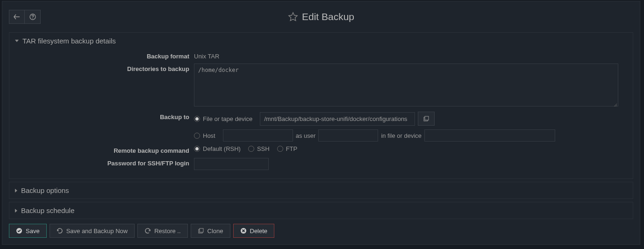 This screenshot has width=644, height=249. What do you see at coordinates (321, 210) in the screenshot?
I see `panel-schedule-header: Backup schedule` at bounding box center [321, 210].